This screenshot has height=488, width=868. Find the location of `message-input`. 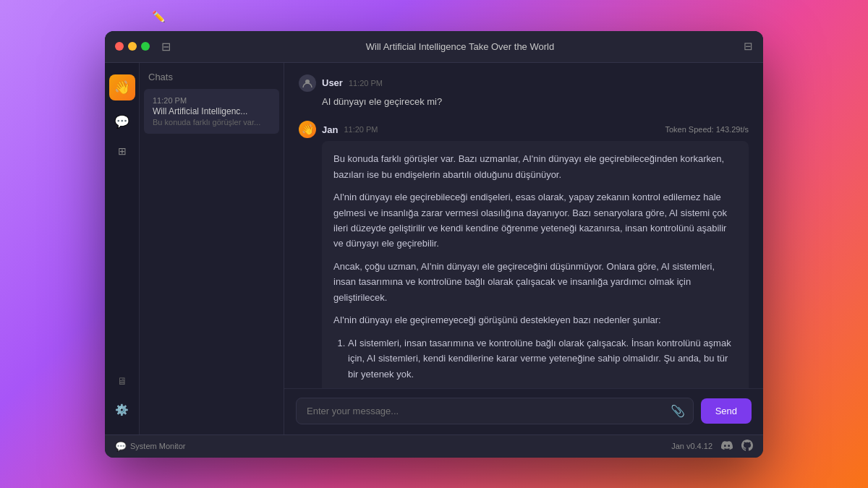

message-input is located at coordinates (495, 411).